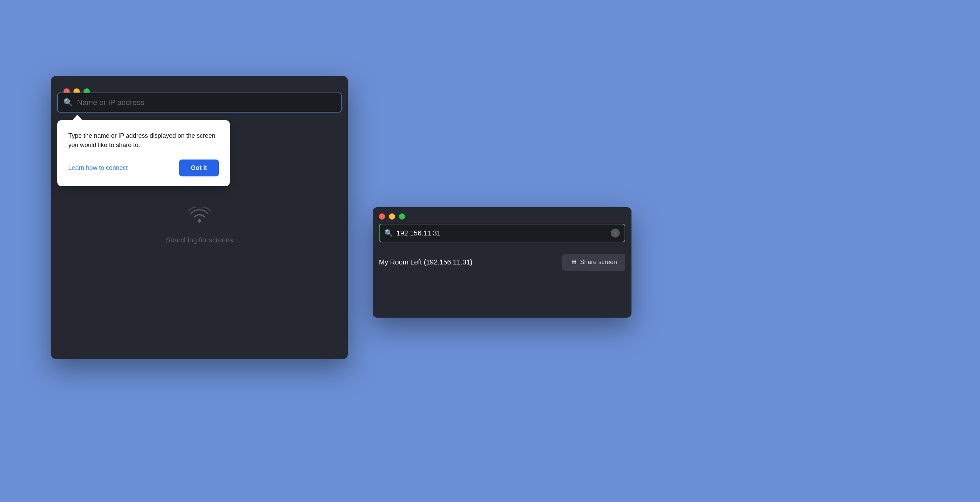 The width and height of the screenshot is (980, 502). Describe the element at coordinates (199, 218) in the screenshot. I see `wifi-broadcast-icon` at that location.